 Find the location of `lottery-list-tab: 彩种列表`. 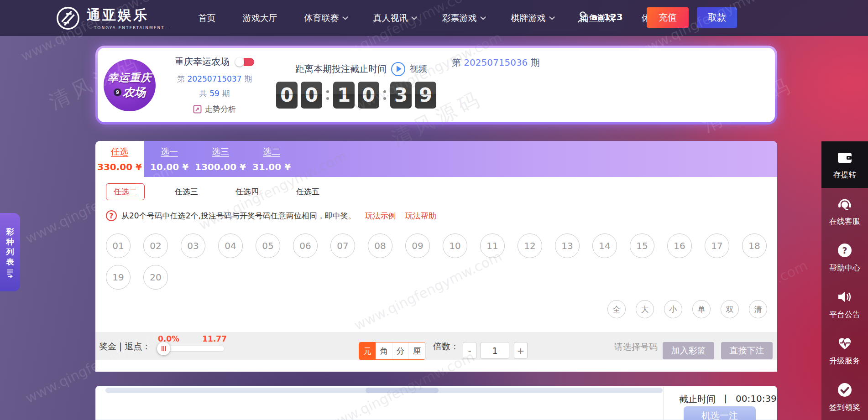

lottery-list-tab: 彩种列表 is located at coordinates (10, 252).